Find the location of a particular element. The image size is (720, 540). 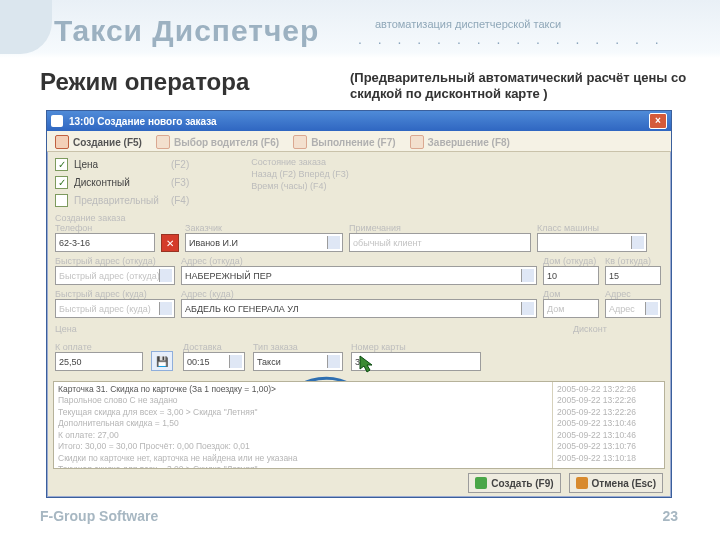

log-line: Итого: 30,00 = 30,00 Просчёт: 0,00 Поезд… is located at coordinates (303, 446).